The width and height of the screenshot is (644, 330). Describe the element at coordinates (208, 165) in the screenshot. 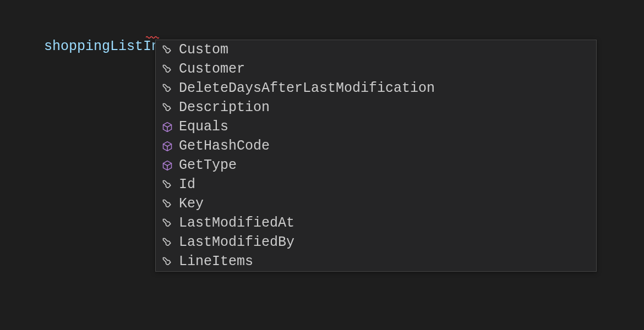

I see `intellisense-label: GetType` at that location.